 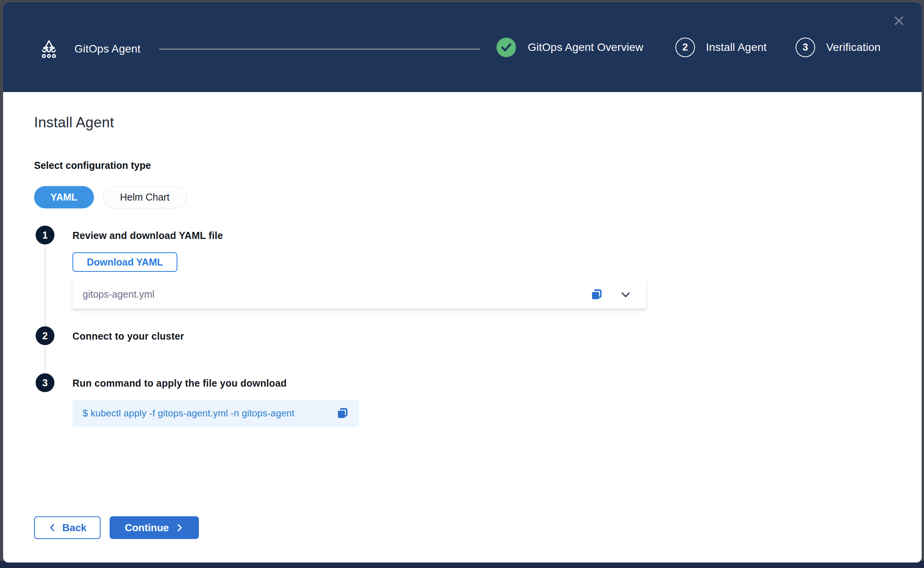 I want to click on chevron-right-icon, so click(x=179, y=528).